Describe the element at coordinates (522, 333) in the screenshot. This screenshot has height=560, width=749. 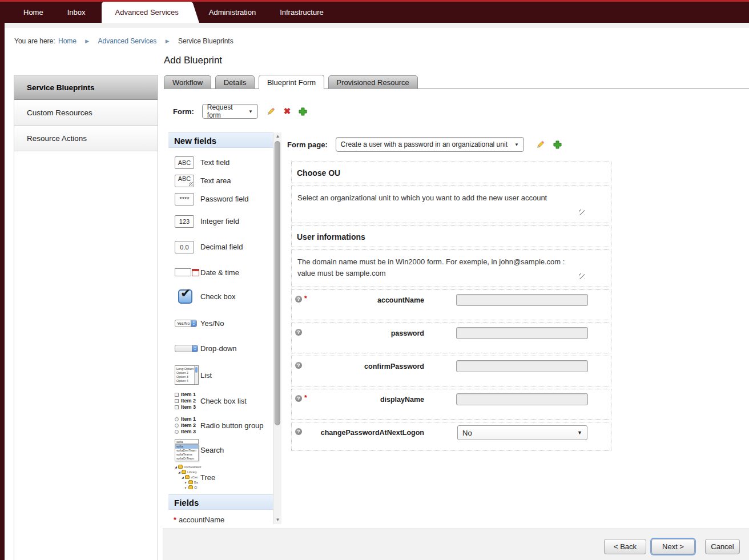
I see `password-input` at that location.